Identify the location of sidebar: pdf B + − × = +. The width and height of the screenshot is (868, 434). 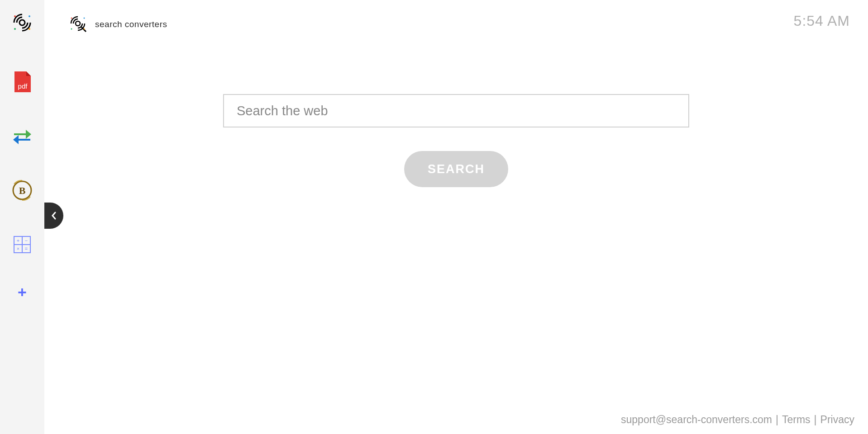
(22, 217).